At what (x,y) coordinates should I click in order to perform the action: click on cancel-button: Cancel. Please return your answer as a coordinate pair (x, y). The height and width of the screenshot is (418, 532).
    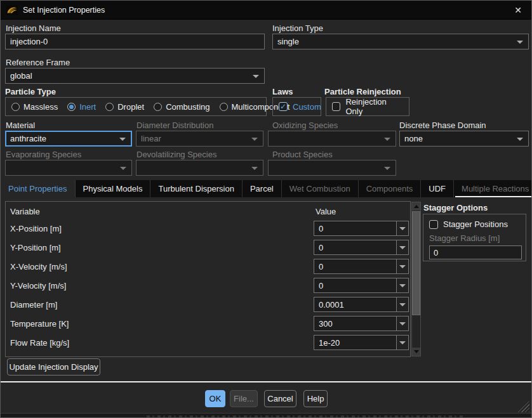
    Looking at the image, I should click on (281, 398).